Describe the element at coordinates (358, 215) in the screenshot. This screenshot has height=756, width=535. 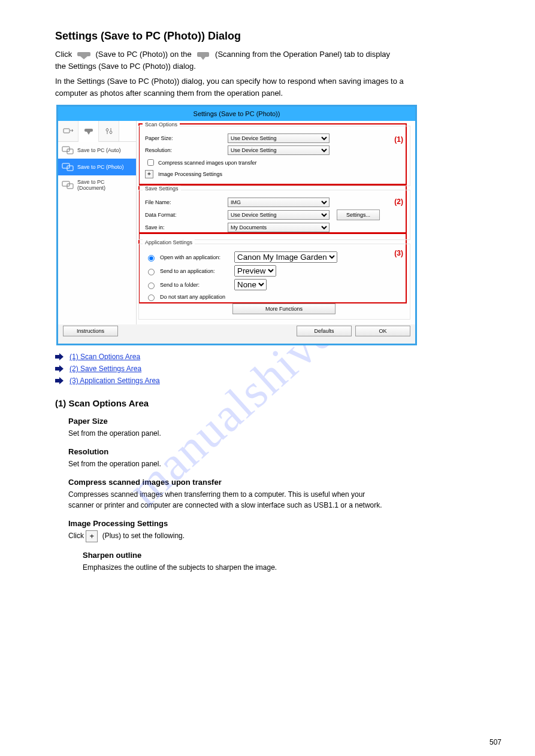
I see `dataformat-settings-button: Settings...` at that location.